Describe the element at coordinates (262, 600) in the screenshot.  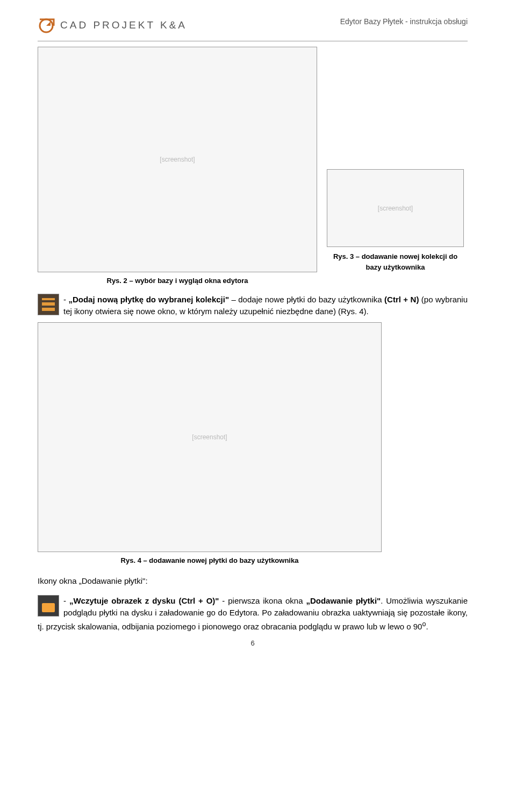
I see `p2-mid: - pierwsza ikona okna` at that location.